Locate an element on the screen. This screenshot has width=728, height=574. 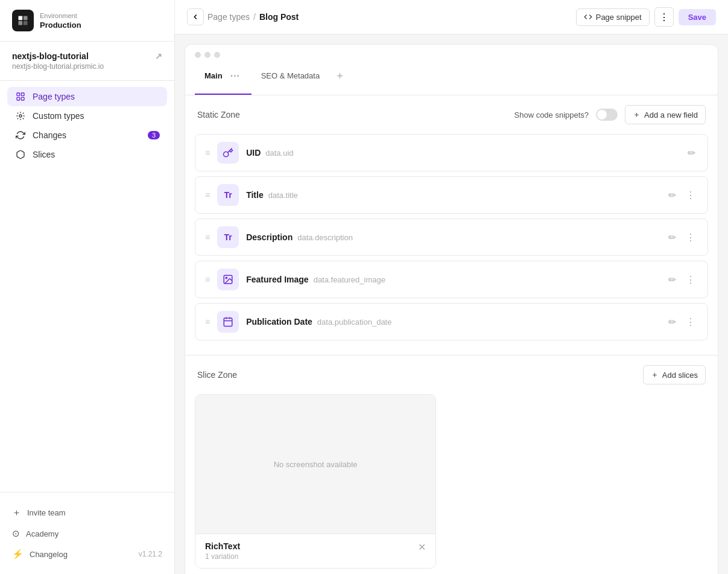
featured-image-field-path: data.featured_image is located at coordinates (350, 280).